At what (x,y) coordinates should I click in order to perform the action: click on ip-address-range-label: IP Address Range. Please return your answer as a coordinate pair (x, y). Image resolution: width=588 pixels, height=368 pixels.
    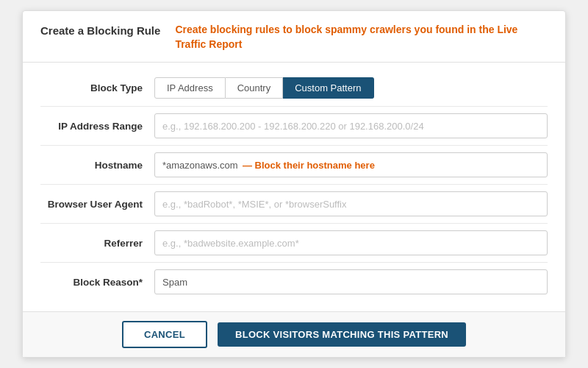
    Looking at the image, I should click on (97, 127).